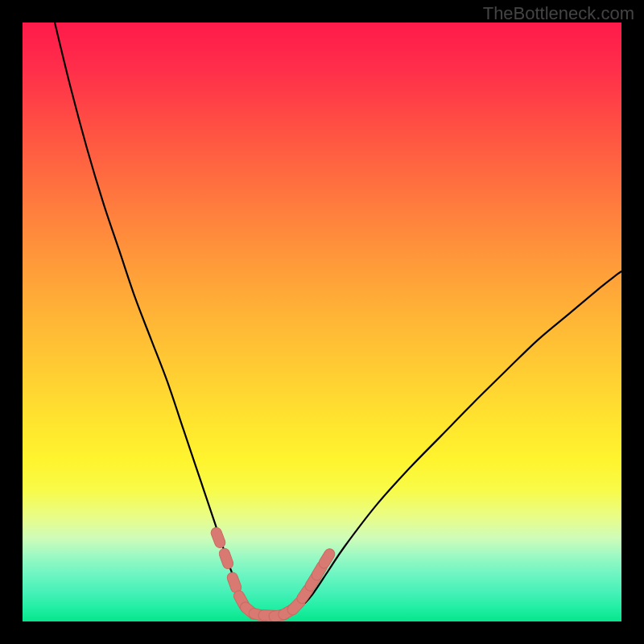 This screenshot has width=644, height=644. Describe the element at coordinates (559, 14) in the screenshot. I see `watermark-text: TheBottleneck.com` at that location.